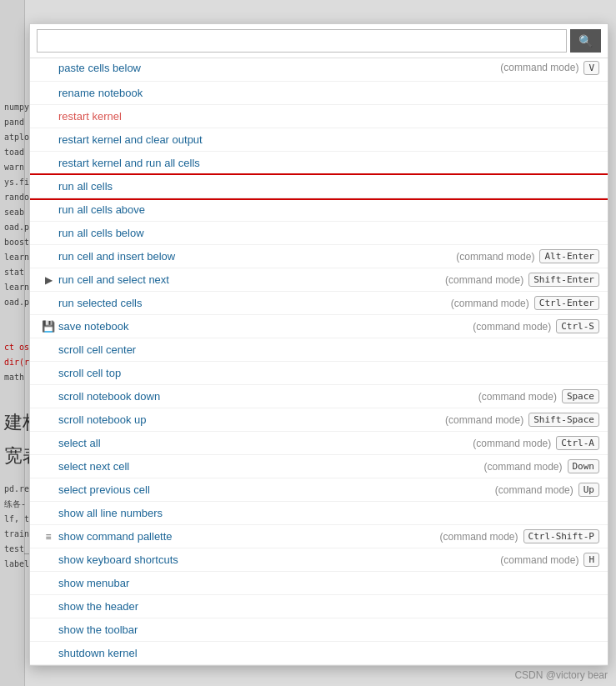 The image size is (616, 686). I want to click on item-label: save notebook, so click(265, 327).